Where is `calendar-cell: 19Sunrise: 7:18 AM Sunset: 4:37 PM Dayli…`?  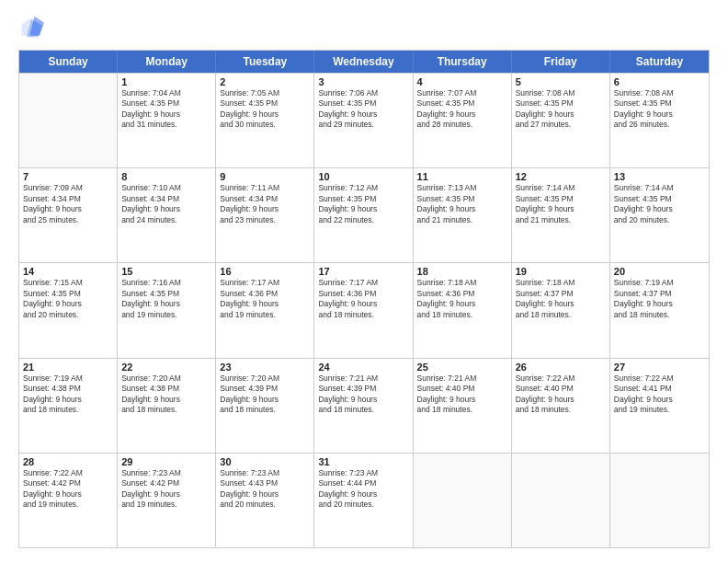
calendar-cell: 19Sunrise: 7:18 AM Sunset: 4:37 PM Dayli… is located at coordinates (561, 310).